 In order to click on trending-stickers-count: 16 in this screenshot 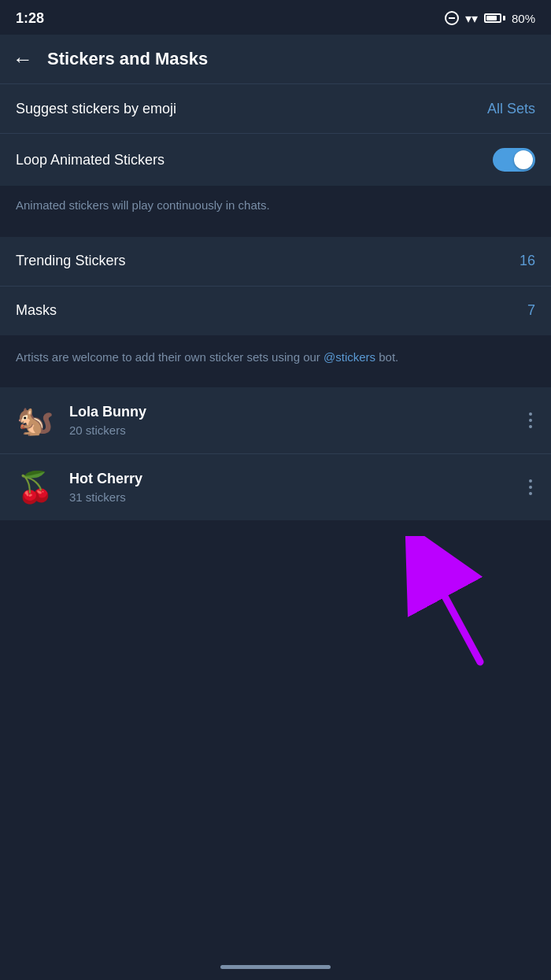, I will do `click(527, 261)`.